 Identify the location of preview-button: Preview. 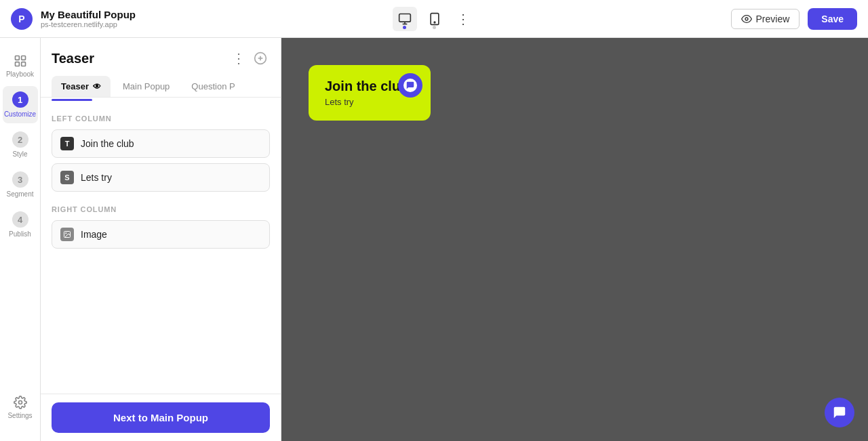
(766, 19).